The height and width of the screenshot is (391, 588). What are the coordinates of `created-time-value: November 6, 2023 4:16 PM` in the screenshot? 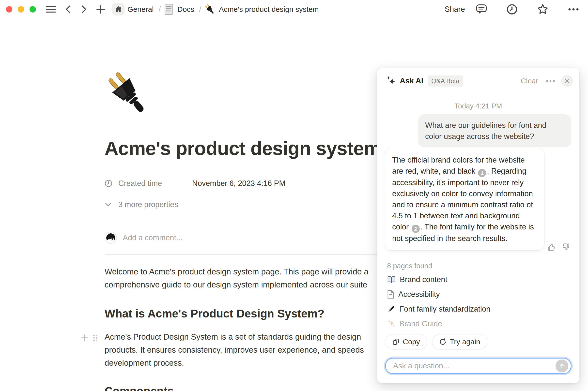 It's located at (239, 184).